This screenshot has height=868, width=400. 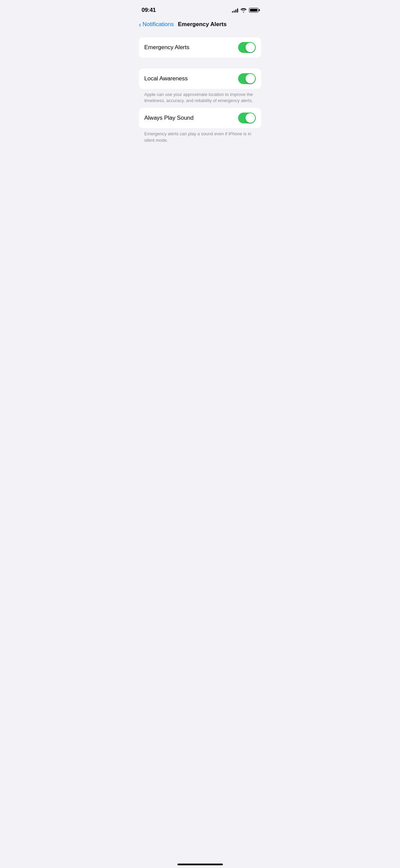 I want to click on local-awareness-row: Local Awareness, so click(x=200, y=79).